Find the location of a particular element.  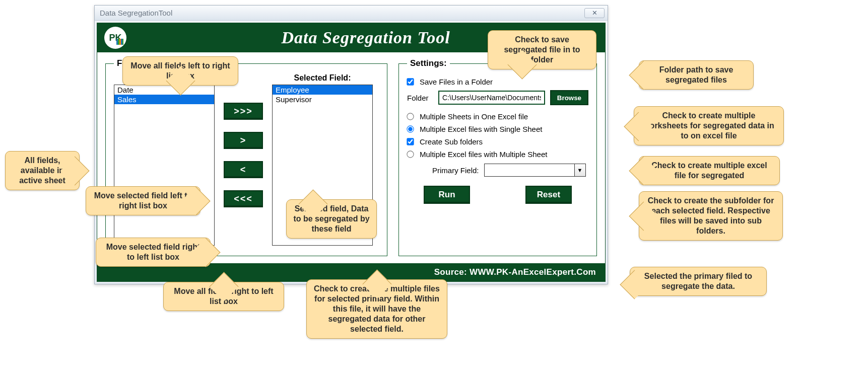

footer-text: Source: WWW.PK-AnExcelExpert.Com is located at coordinates (515, 272).